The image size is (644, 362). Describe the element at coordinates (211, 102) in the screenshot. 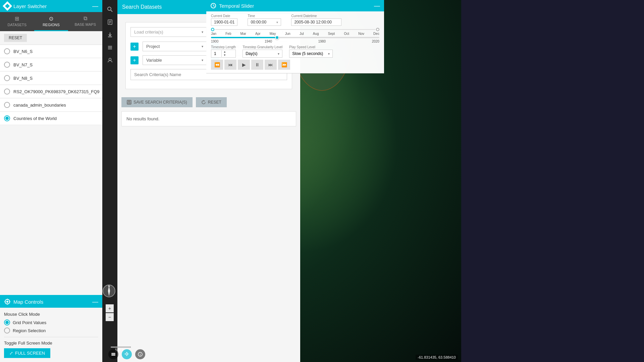

I see `reset-search-button: RESET` at that location.